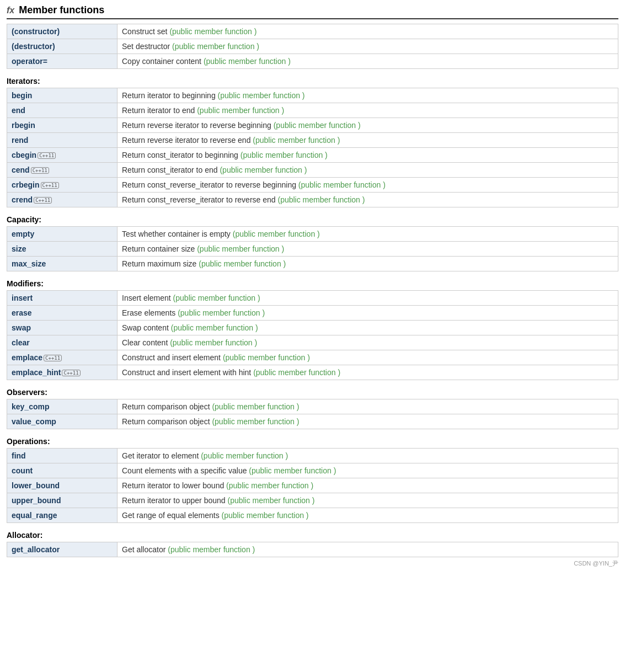 The image size is (625, 672). Describe the element at coordinates (62, 32) in the screenshot. I see `function-name: (constructor)` at that location.